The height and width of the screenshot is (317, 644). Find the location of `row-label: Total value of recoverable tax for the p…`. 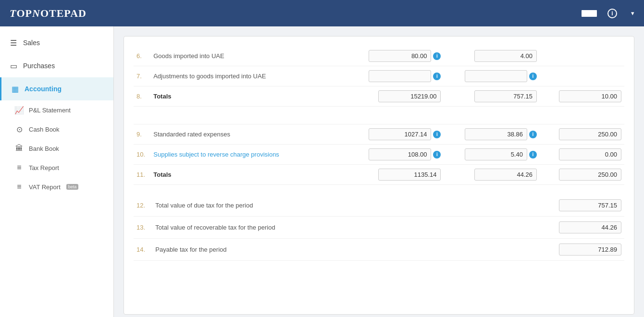

row-label: Total value of recoverable tax for the p… is located at coordinates (325, 228).